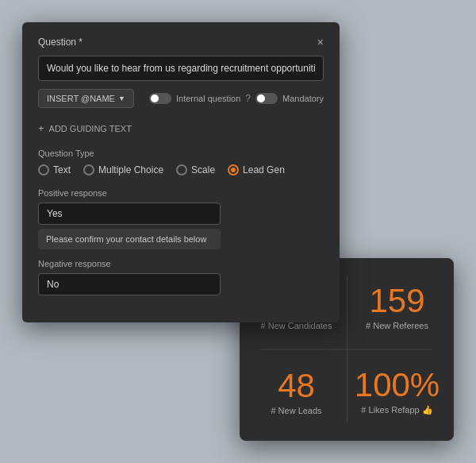  Describe the element at coordinates (181, 42) in the screenshot. I see `modal-header: Question * ×` at that location.